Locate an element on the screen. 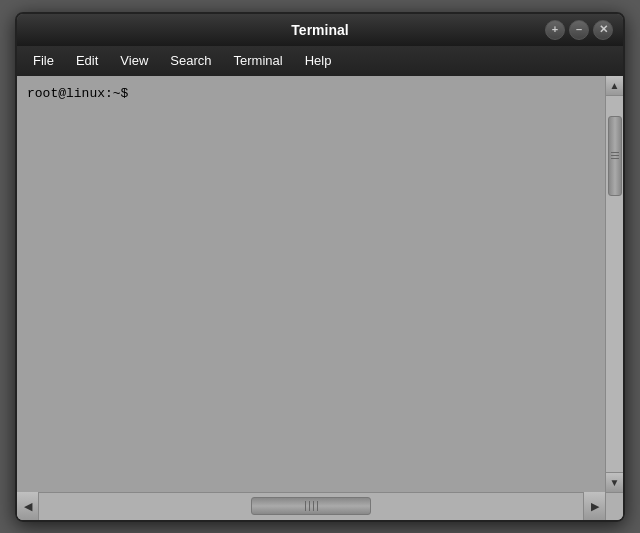  scroll-up-arrow: ▲ is located at coordinates (615, 86).